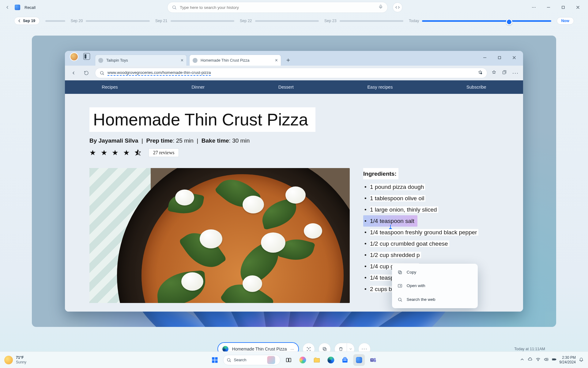  Describe the element at coordinates (277, 7) in the screenshot. I see `history-search-field` at that location.